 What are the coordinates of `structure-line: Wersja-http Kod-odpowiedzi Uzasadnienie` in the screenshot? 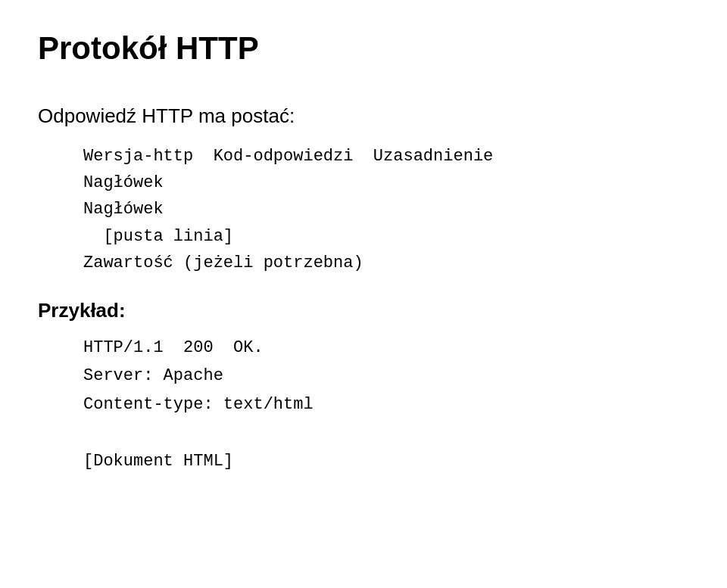 It's located at (386, 156).